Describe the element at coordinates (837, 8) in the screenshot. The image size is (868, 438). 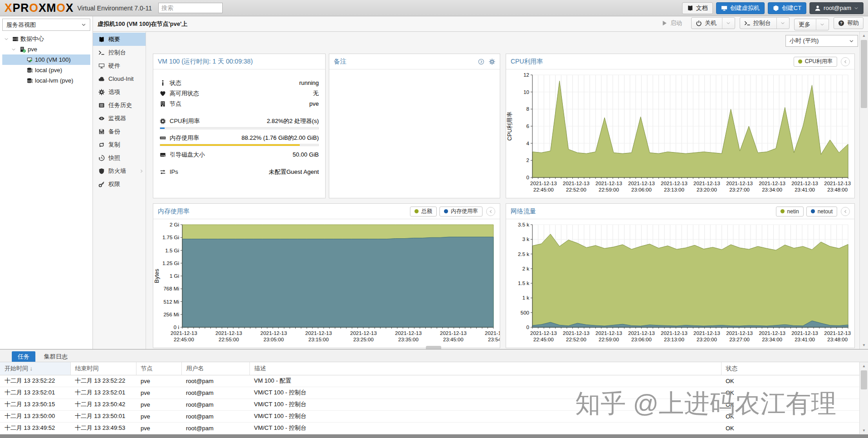
I see `user-menu-button-label: root@pam` at that location.